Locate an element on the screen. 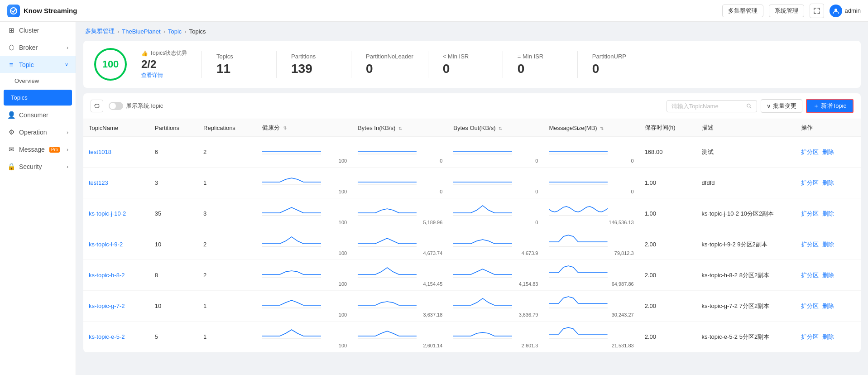 This screenshot has width=868, height=375. col-replications: Replications is located at coordinates (227, 128).